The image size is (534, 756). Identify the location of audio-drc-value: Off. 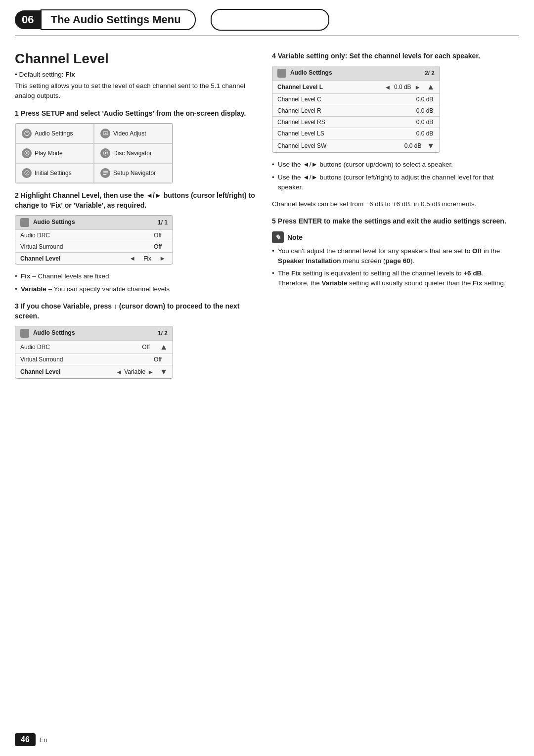
(158, 235).